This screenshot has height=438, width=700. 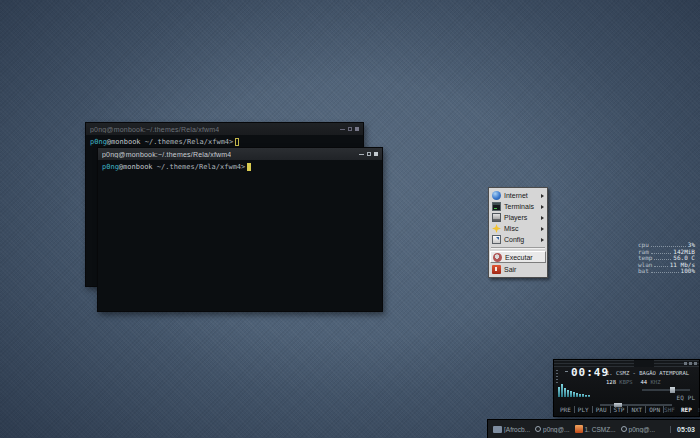 What do you see at coordinates (637, 410) in the screenshot?
I see `next-button: NXT` at bounding box center [637, 410].